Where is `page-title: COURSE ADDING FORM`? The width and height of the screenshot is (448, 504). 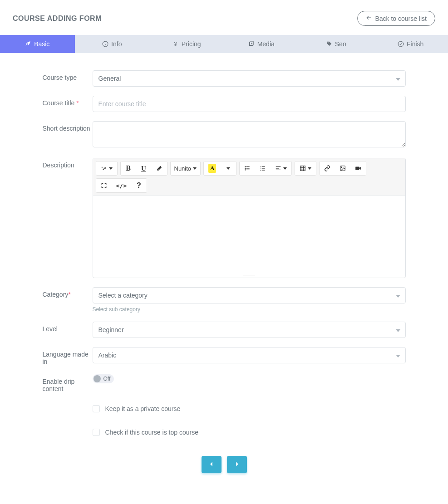
page-title: COURSE ADDING FORM is located at coordinates (57, 19).